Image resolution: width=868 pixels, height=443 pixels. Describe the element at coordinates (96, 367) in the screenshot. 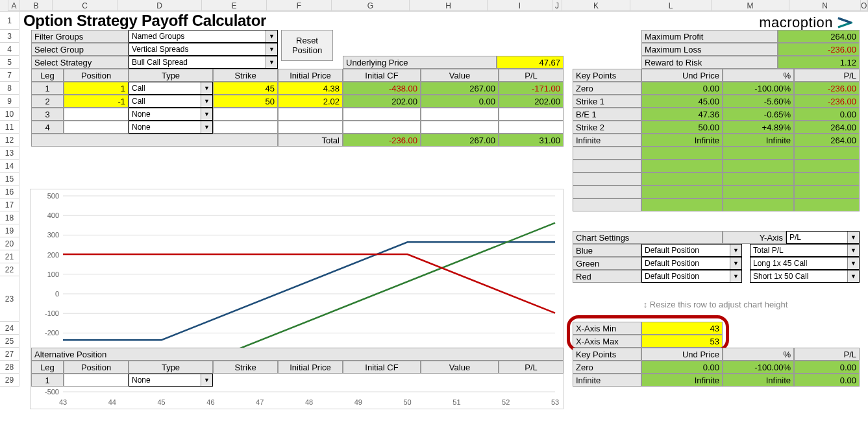

I see `alt-hdr-position: Position` at that location.